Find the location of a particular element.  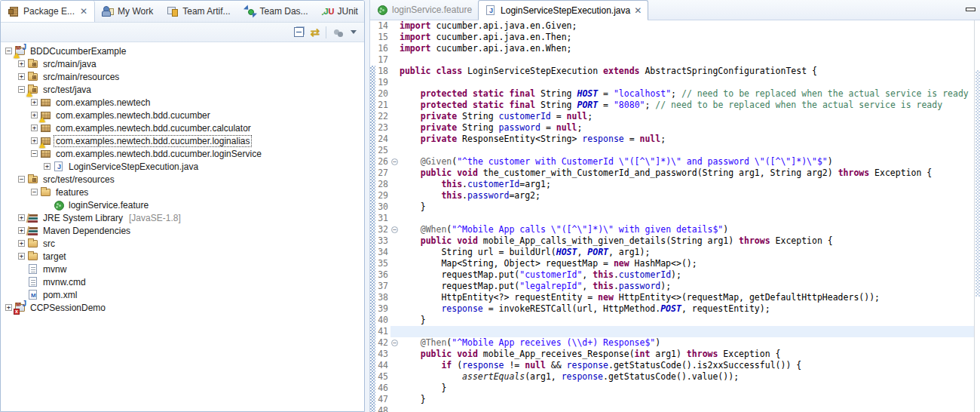

code-line: 47 } is located at coordinates (675, 400).